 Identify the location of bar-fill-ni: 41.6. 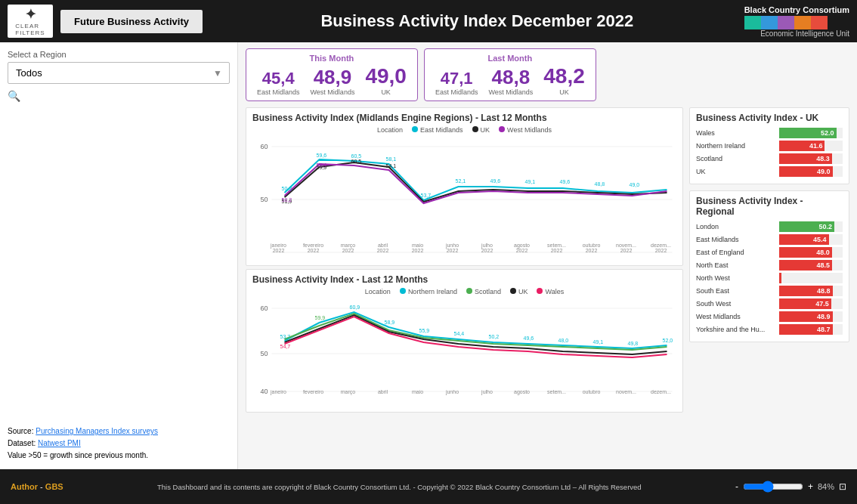
(802, 146).